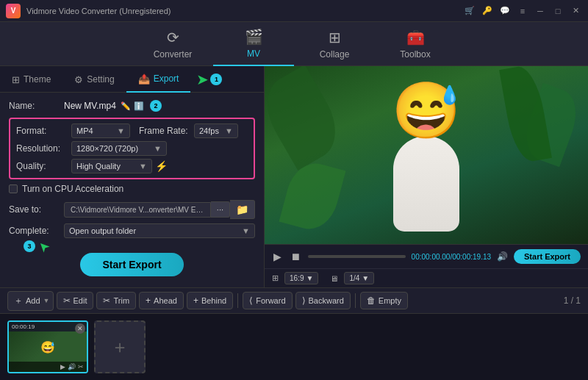 The image size is (588, 380). I want to click on complete-label: Complete:, so click(37, 231).